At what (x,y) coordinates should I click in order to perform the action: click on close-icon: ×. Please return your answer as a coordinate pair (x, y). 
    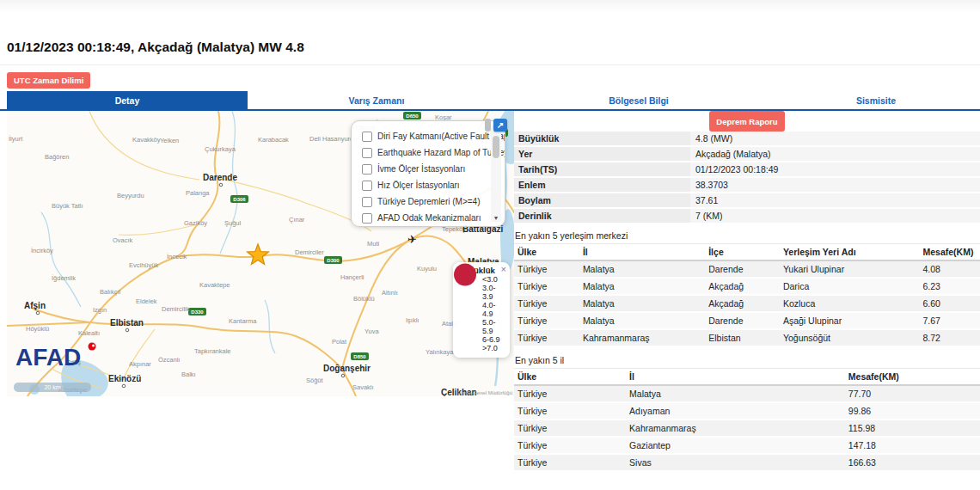
    Looking at the image, I should click on (504, 270).